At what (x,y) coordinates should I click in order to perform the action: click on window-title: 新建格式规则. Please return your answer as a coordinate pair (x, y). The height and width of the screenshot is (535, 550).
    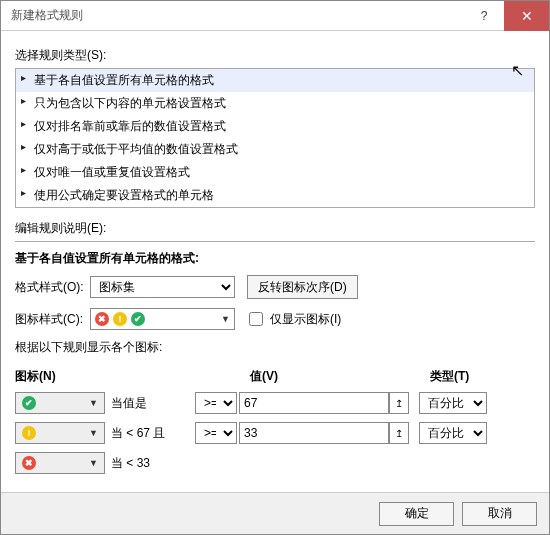
    Looking at the image, I should click on (232, 16).